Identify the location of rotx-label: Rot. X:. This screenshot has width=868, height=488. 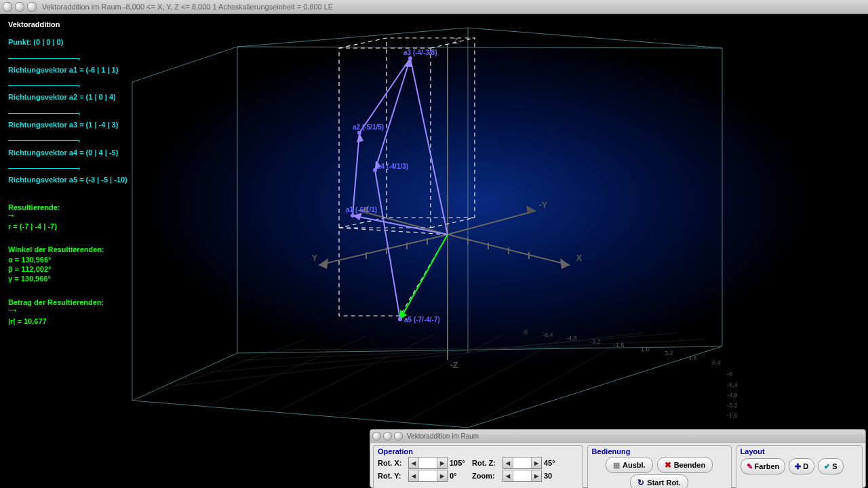
(392, 463).